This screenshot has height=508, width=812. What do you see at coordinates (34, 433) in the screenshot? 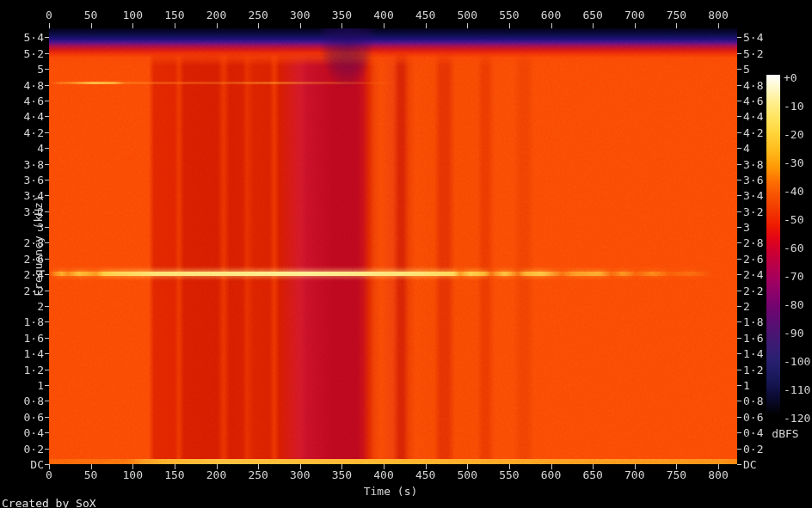
I see `freq-tick-label-left: 0·4` at bounding box center [34, 433].